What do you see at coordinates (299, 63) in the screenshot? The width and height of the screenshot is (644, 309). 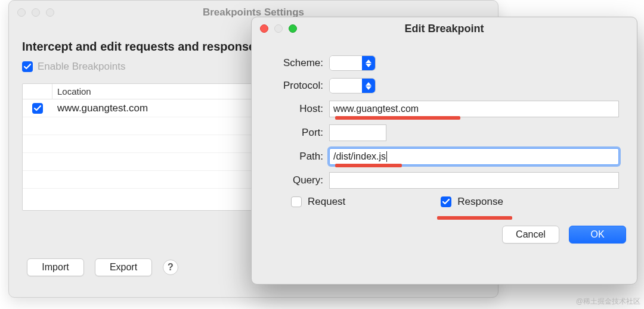 I see `scheme-label: Scheme:` at bounding box center [299, 63].